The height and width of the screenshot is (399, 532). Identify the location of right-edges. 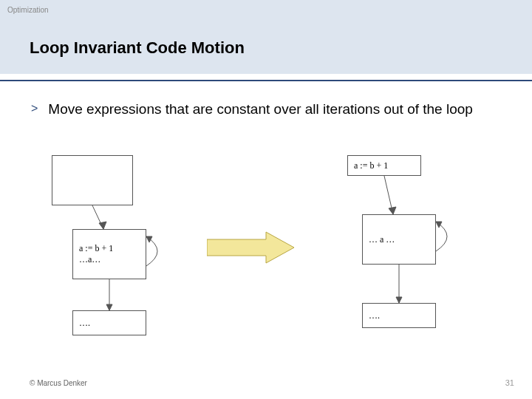
(406, 251).